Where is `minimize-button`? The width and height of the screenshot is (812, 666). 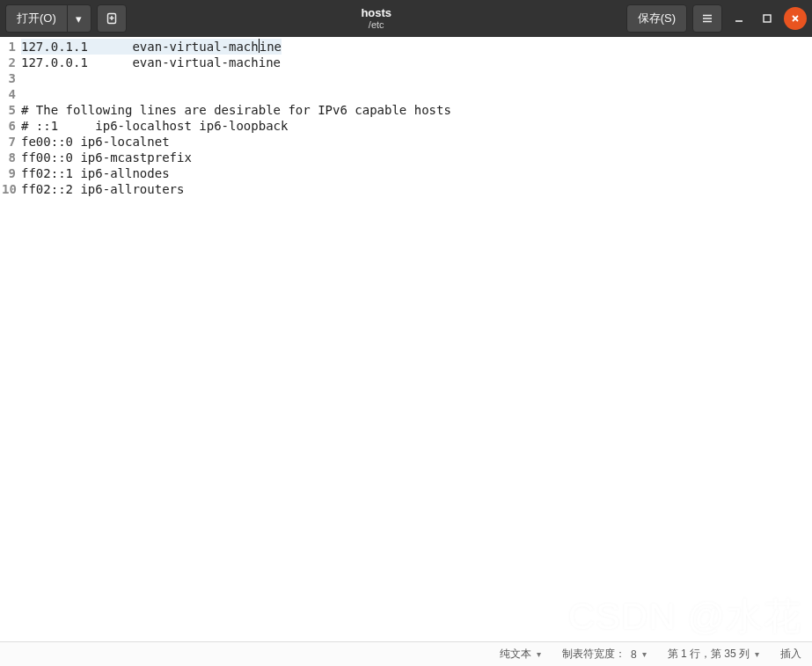
minimize-button is located at coordinates (739, 18).